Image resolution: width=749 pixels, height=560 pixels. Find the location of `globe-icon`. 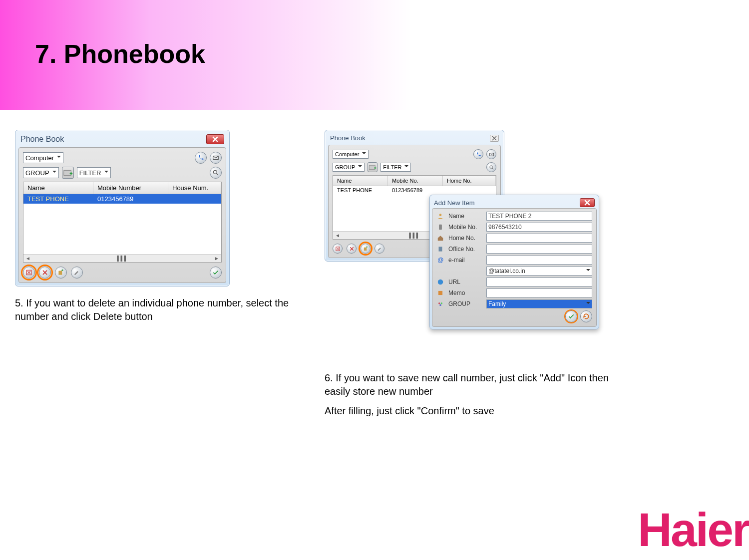

globe-icon is located at coordinates (440, 282).